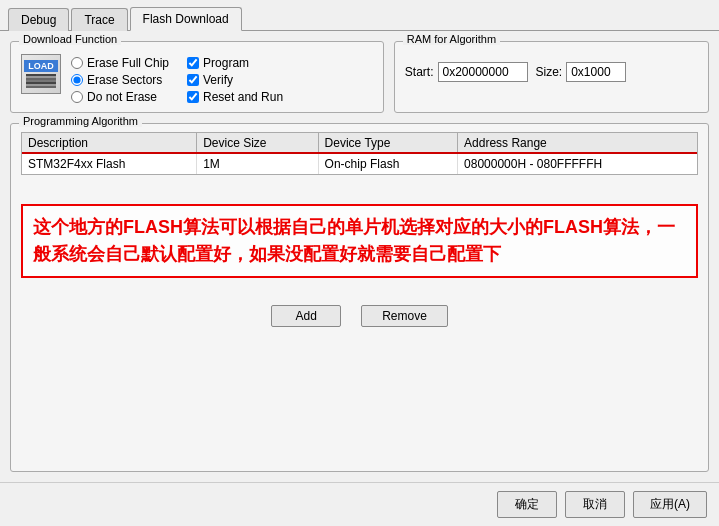  Describe the element at coordinates (41, 74) in the screenshot. I see `load-icon: LOAD` at that location.